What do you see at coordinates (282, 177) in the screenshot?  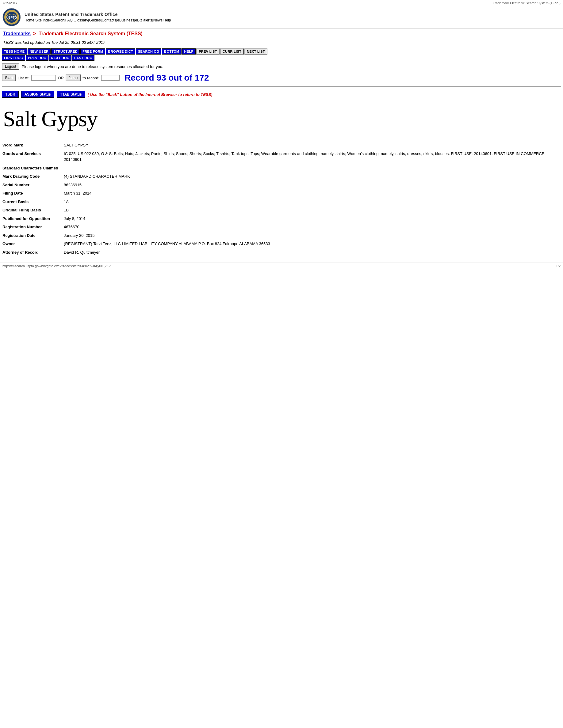 I see `table-row: Mark Drawing Code(4) STANDARD CHARACTER …` at bounding box center [282, 177].